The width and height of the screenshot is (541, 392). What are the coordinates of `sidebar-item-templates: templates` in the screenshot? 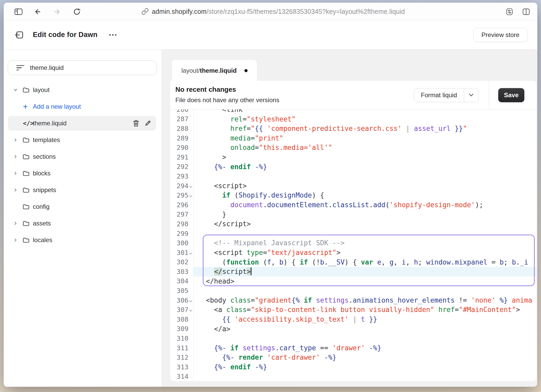 It's located at (83, 140).